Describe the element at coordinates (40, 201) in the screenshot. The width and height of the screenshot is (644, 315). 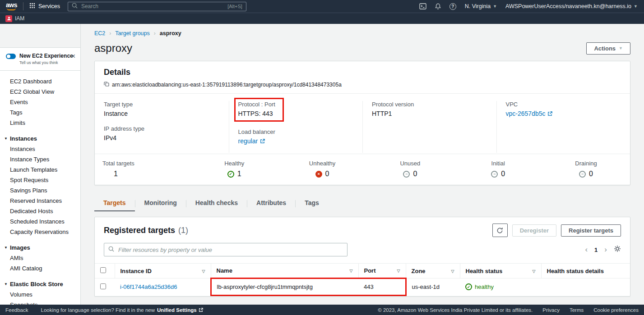
I see `sidebar-item-reserved-instances: Reserved Instances` at that location.